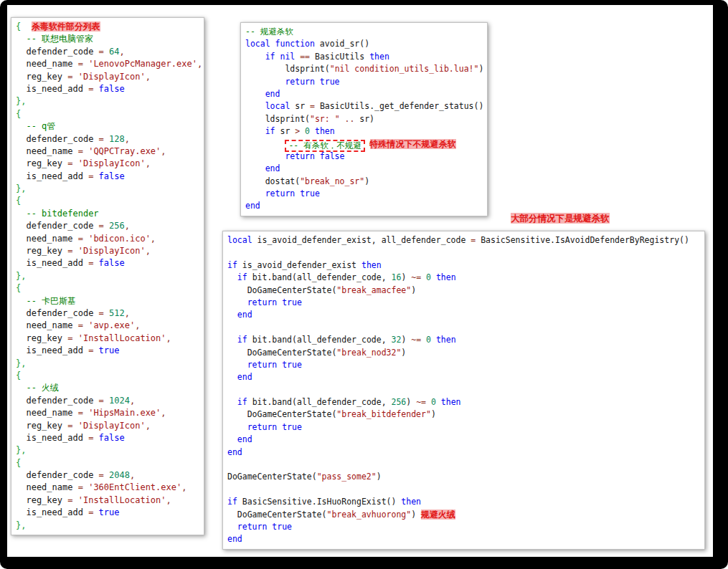  Describe the element at coordinates (295, 156) in the screenshot. I see `code-token: return false` at that location.